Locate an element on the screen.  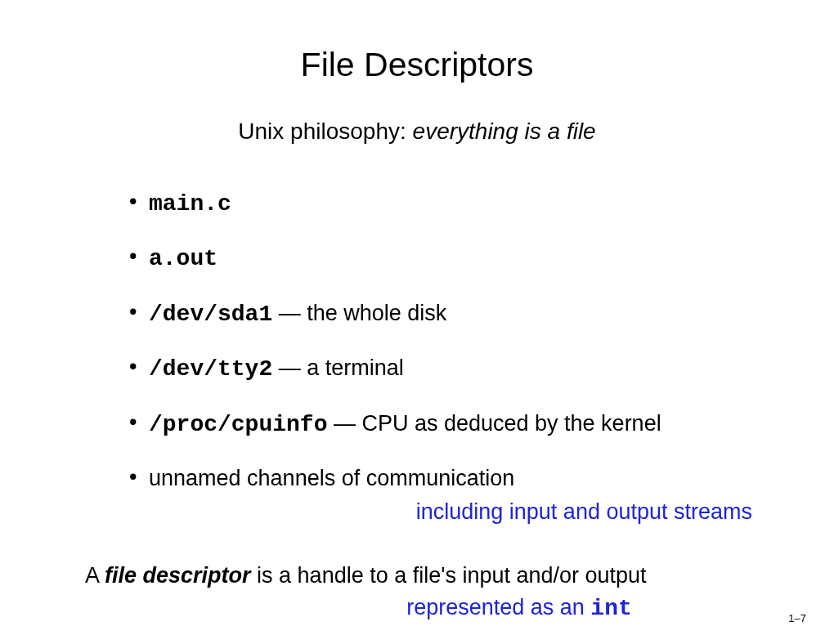
subtitle-italic: everything is a file is located at coordinates (504, 131).